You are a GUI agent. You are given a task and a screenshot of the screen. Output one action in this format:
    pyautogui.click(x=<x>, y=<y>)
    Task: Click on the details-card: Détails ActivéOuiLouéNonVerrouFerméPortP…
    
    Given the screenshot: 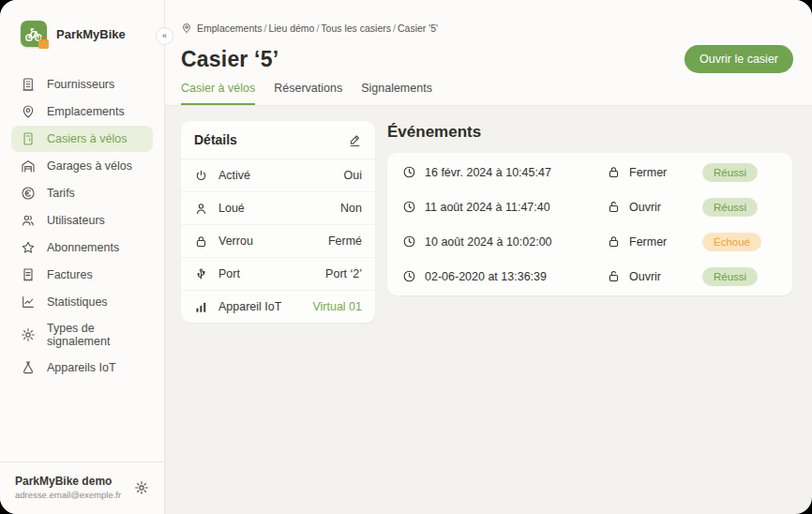 What is the action you would take?
    pyautogui.click(x=278, y=221)
    